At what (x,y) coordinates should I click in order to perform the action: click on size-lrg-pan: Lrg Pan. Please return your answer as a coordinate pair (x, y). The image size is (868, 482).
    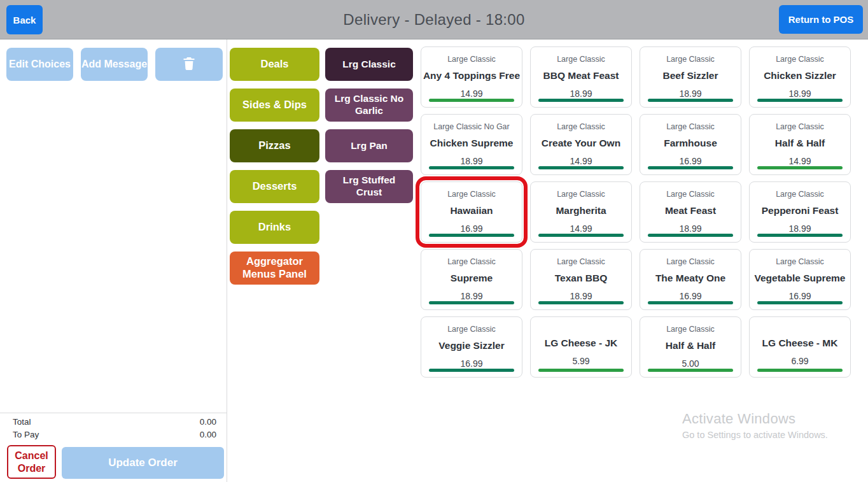
    Looking at the image, I should click on (369, 146).